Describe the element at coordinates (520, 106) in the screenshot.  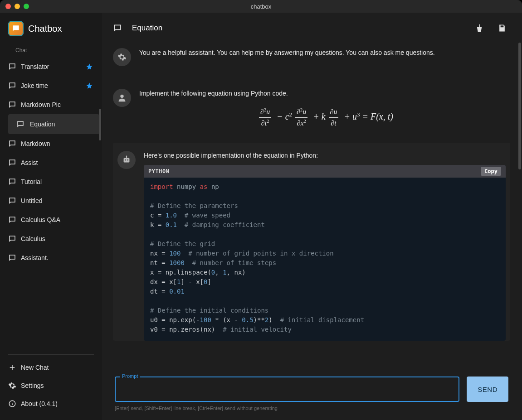
I see `conversation-scrollbar` at that location.